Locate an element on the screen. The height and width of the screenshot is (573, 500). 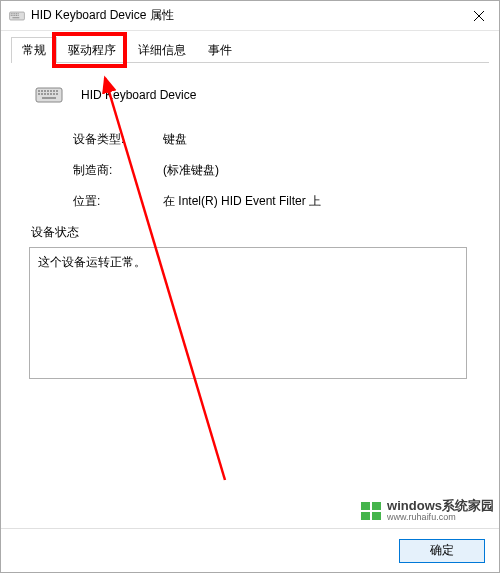
tabs-underline is located at coordinates (250, 62).